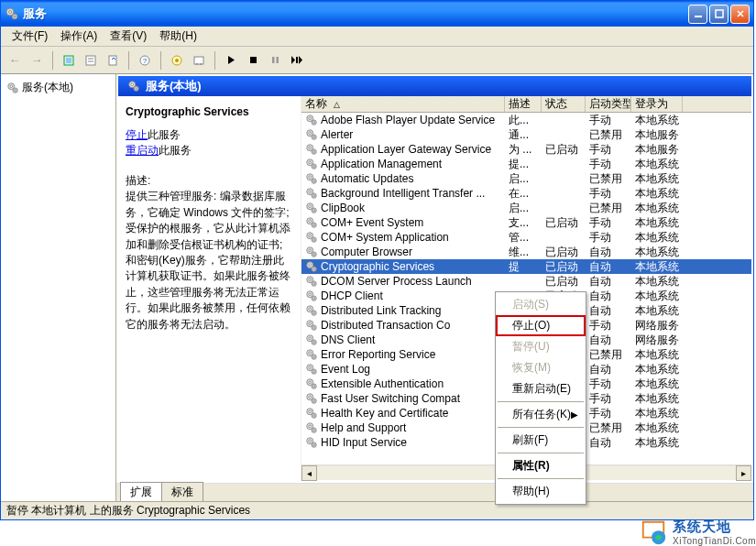 The width and height of the screenshot is (756, 546). What do you see at coordinates (141, 491) in the screenshot?
I see `tab-extended: 扩展` at bounding box center [141, 491].